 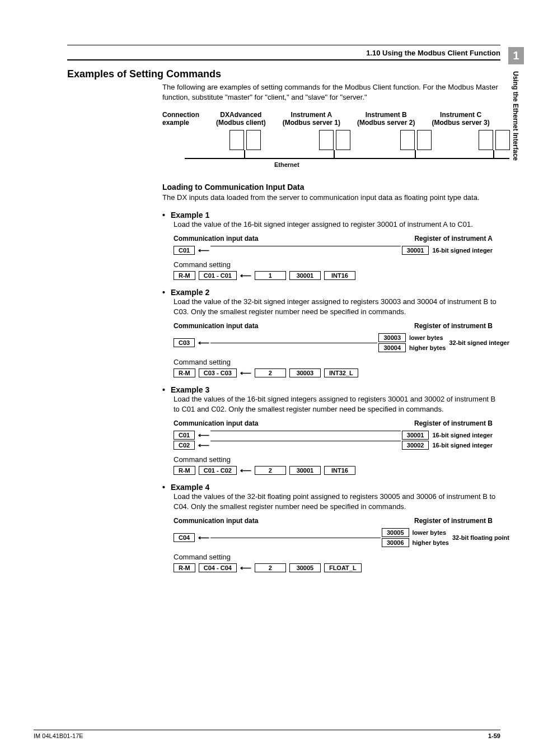 I want to click on reg-box: 30005, so click(x=395, y=533).